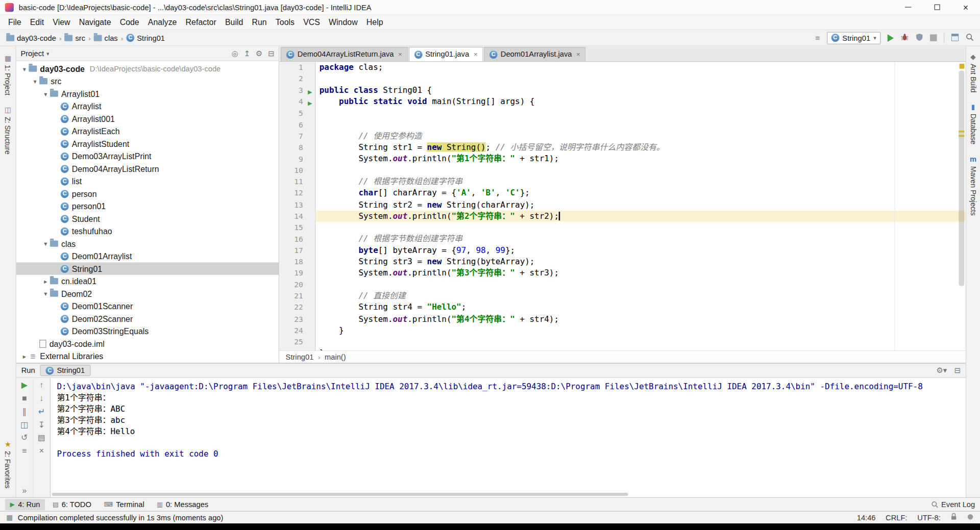  Describe the element at coordinates (75, 38) in the screenshot. I see `breadcrumb-item-src: src` at that location.